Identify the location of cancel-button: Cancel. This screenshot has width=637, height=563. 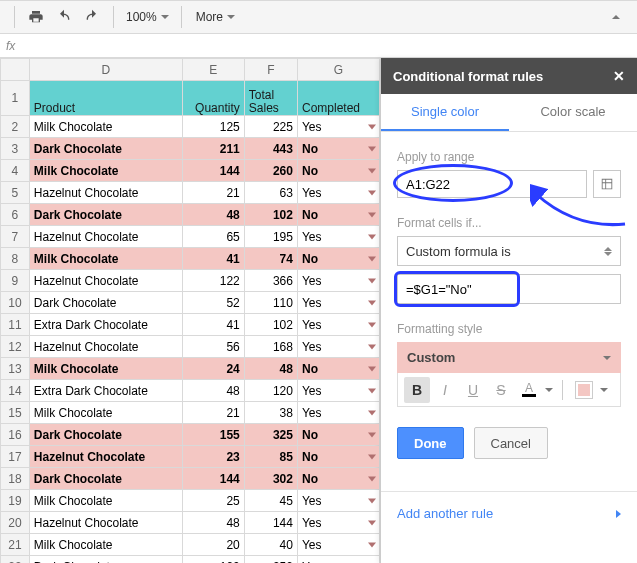
(511, 443).